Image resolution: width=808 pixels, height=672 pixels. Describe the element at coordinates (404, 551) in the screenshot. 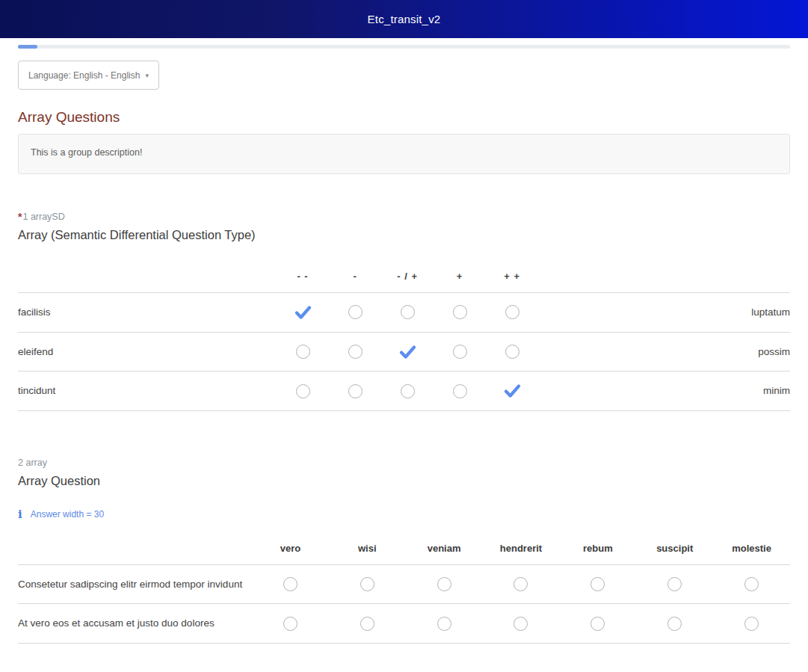

I see `column-header-row: verowisiveniamhendreritrebumsuscipitmole…` at that location.